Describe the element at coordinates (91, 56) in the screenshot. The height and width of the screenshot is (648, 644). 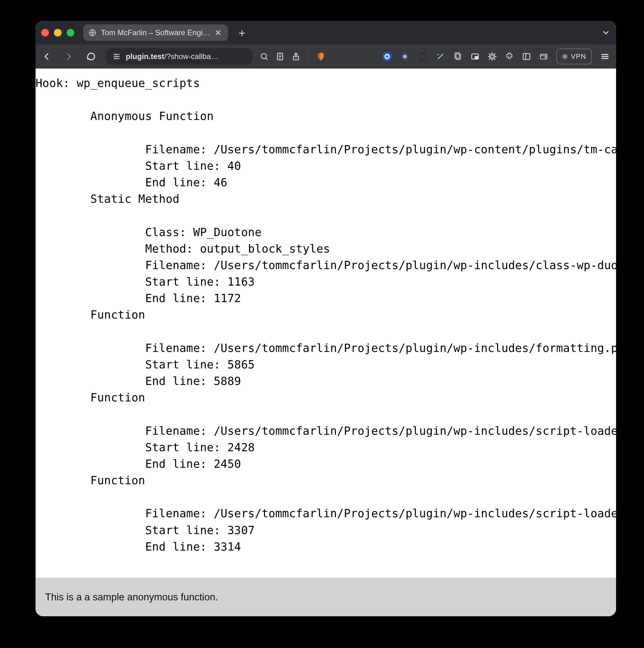
I see `reload-button` at that location.